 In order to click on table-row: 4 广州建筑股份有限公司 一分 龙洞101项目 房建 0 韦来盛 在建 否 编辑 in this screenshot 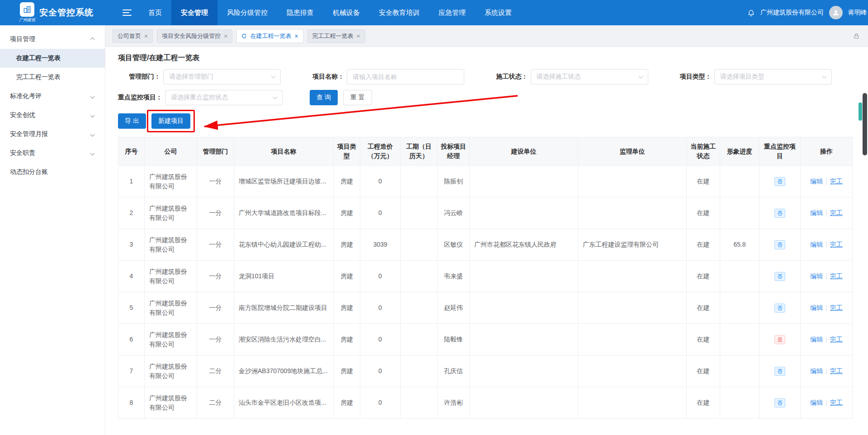, I will do `click(486, 276)`.